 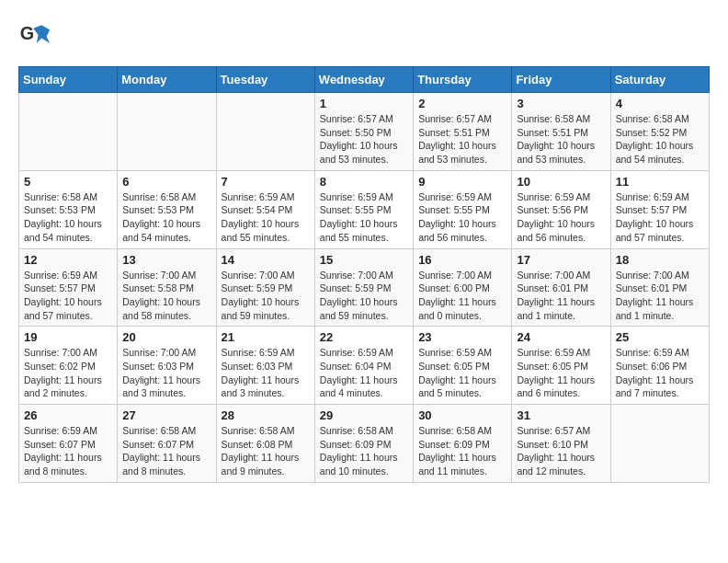 I want to click on day-info: Sunrise: 7:00 AMSunset: 5:58 PMDaylight:…, so click(x=166, y=296).